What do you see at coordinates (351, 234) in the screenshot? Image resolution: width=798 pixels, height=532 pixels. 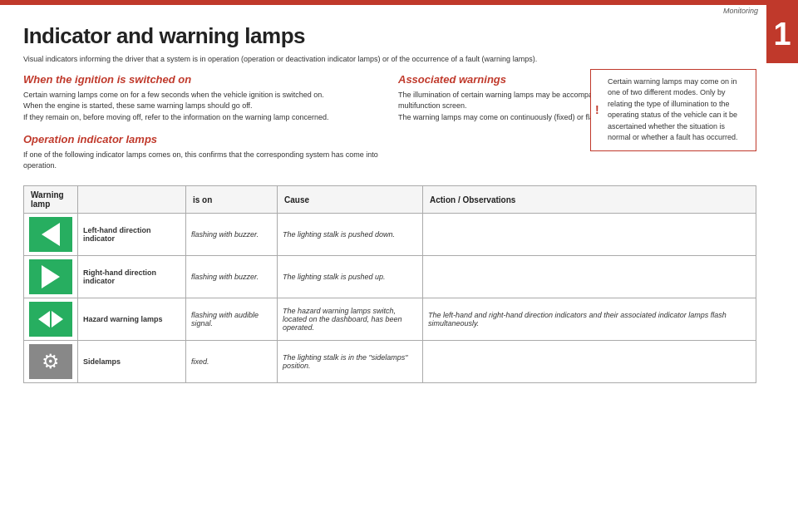 I see `row1-cause: The lighting stalk is pushed down.` at bounding box center [351, 234].